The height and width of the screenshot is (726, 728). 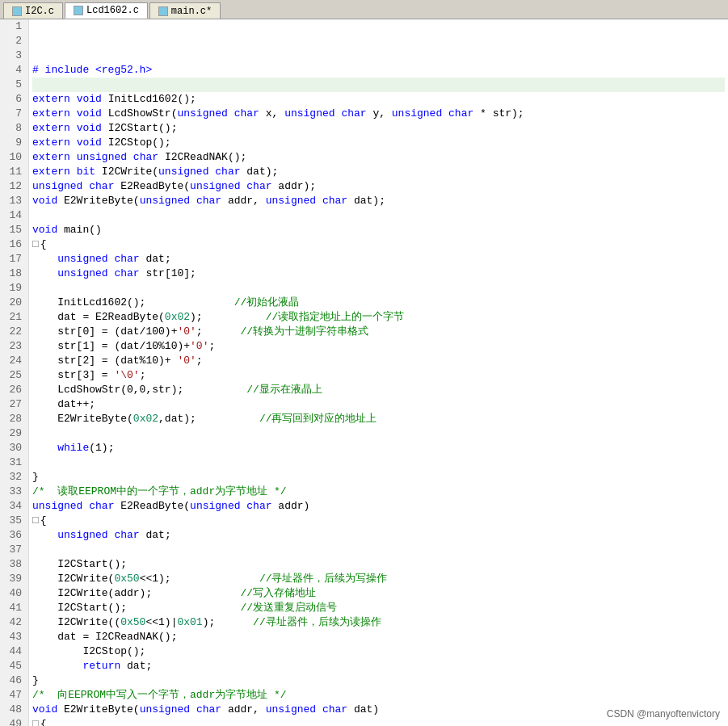 What do you see at coordinates (378, 390) in the screenshot?
I see `code-line: LcdShowStr(0,0,str); //显示在液晶上` at bounding box center [378, 390].